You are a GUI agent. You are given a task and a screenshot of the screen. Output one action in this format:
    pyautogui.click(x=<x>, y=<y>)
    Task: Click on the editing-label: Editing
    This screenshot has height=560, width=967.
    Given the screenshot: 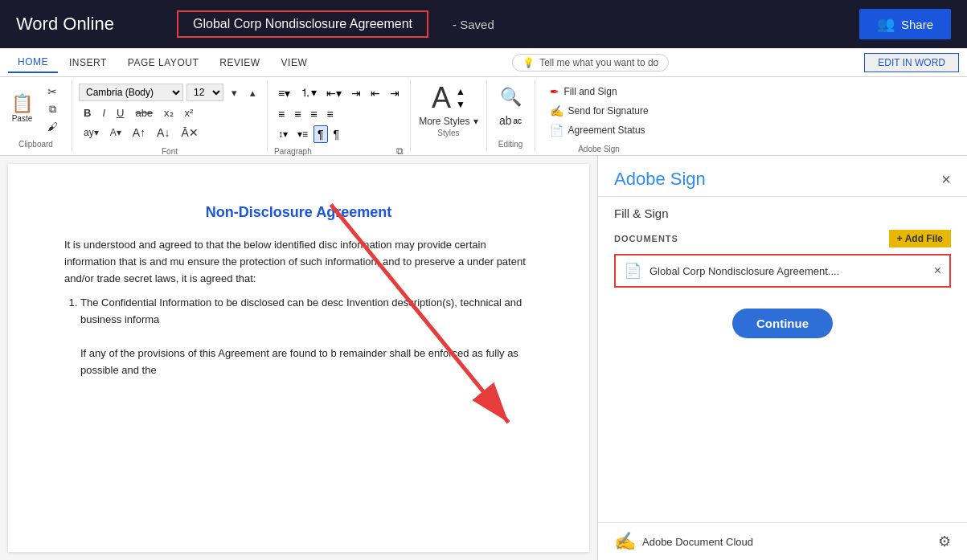 What is the action you would take?
    pyautogui.click(x=511, y=143)
    